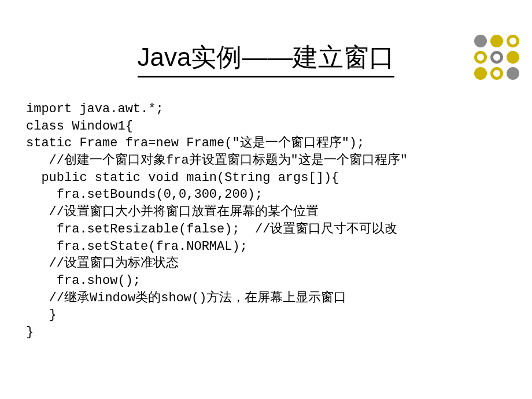 The height and width of the screenshot is (399, 532). I want to click on code-line: fra.show();, so click(83, 281).